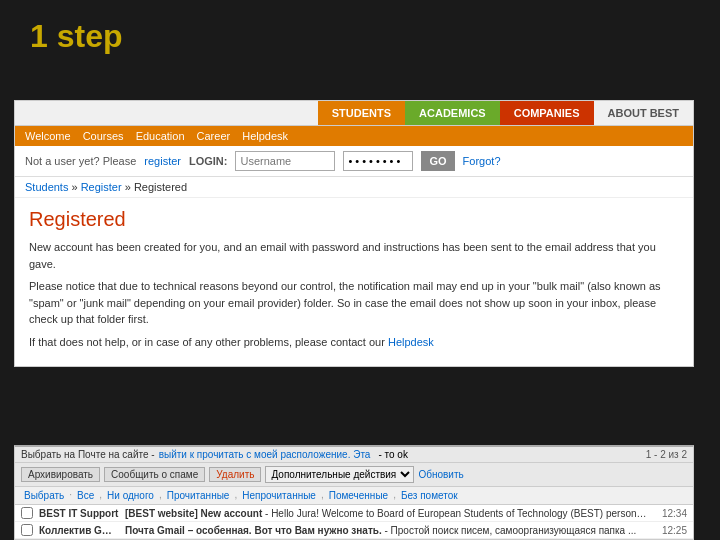 Image resolution: width=720 pixels, height=540 pixels. Describe the element at coordinates (354, 114) in the screenshot. I see `nav-tabs: STUDENTS ACADEMICS COMPANIES ABOUT BEST` at that location.